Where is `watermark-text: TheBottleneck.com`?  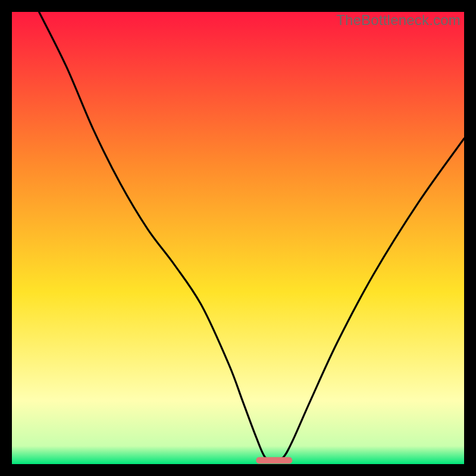 watermark-text: TheBottleneck.com is located at coordinates (399, 20).